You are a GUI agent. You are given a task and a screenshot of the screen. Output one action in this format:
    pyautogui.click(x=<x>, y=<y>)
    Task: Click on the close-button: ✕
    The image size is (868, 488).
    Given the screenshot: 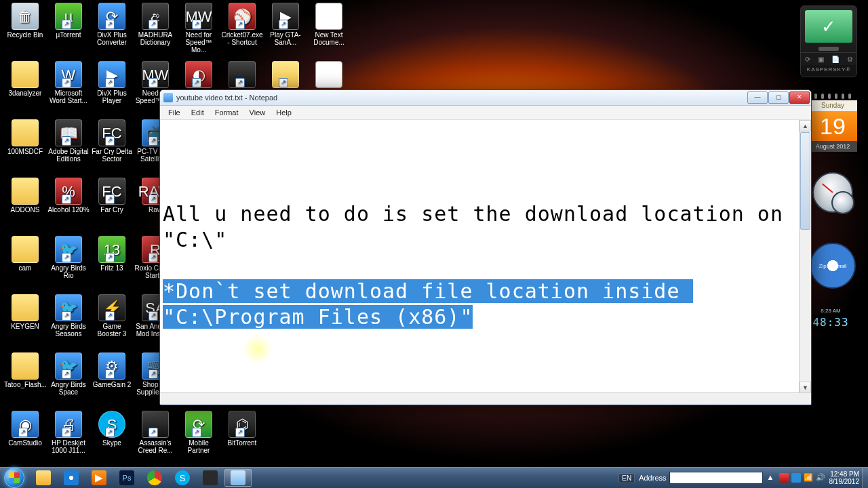 What is the action you would take?
    pyautogui.click(x=800, y=98)
    